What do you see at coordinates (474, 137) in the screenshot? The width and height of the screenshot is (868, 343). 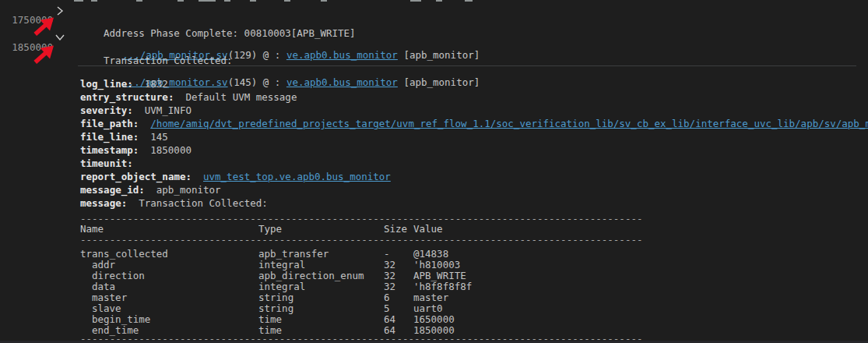 I see `detail-row: file_line:145` at bounding box center [474, 137].